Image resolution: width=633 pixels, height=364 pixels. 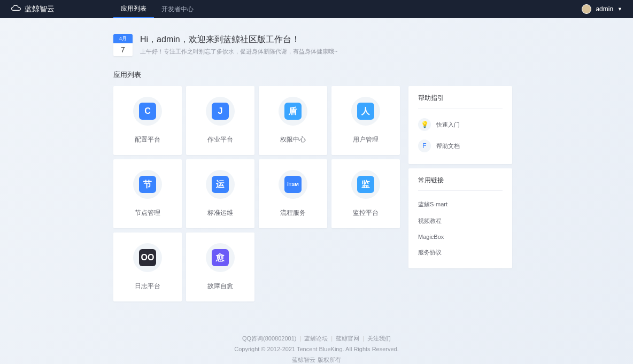 What do you see at coordinates (148, 121) in the screenshot?
I see `app-card: C 配置平台` at bounding box center [148, 121].